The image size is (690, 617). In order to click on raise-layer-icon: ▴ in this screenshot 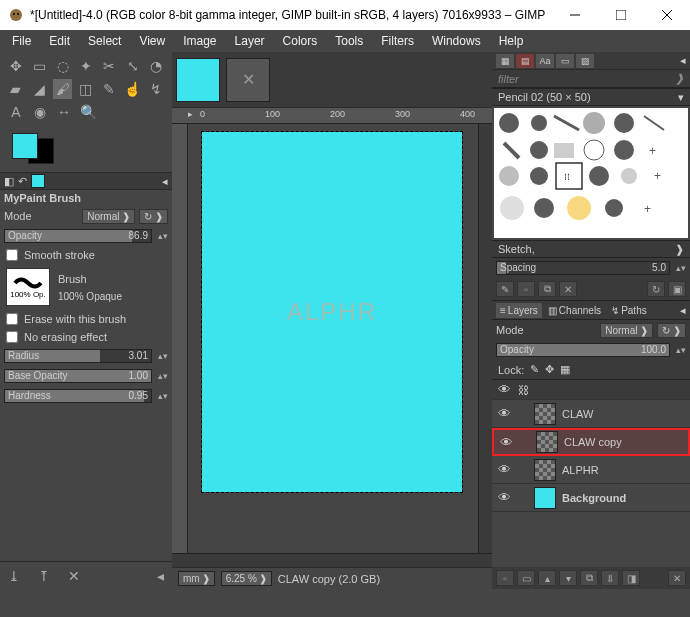, I will do `click(547, 578)`.